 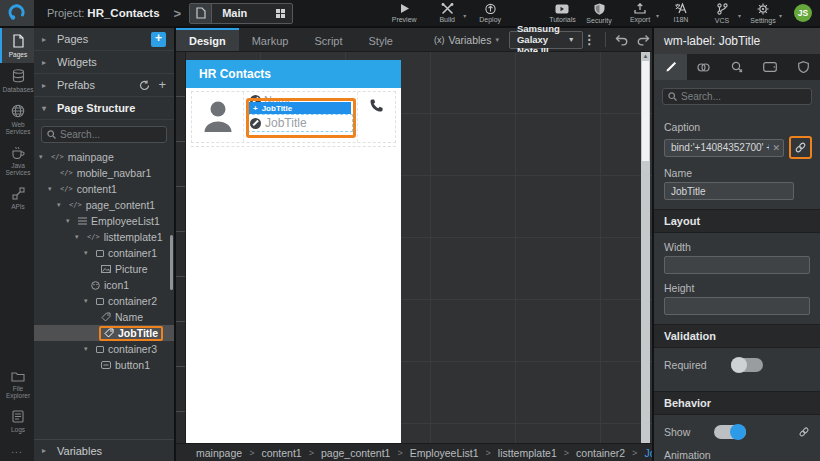 I want to click on add-page-button: +, so click(x=158, y=40).